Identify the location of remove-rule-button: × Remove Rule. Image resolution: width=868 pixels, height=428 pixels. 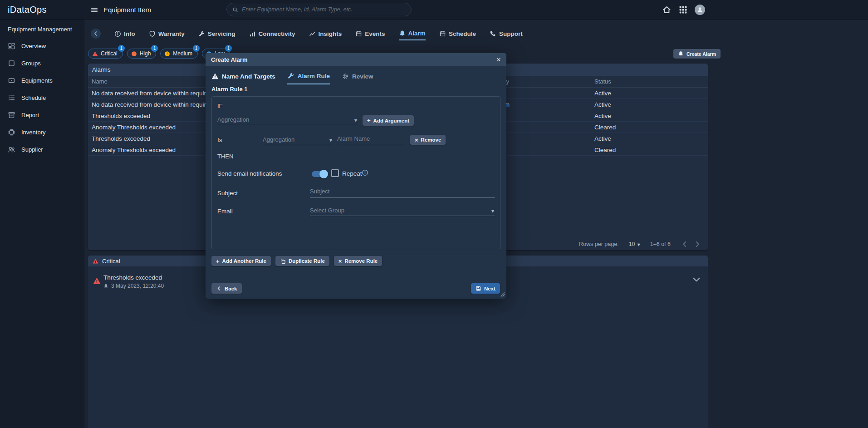
(358, 261).